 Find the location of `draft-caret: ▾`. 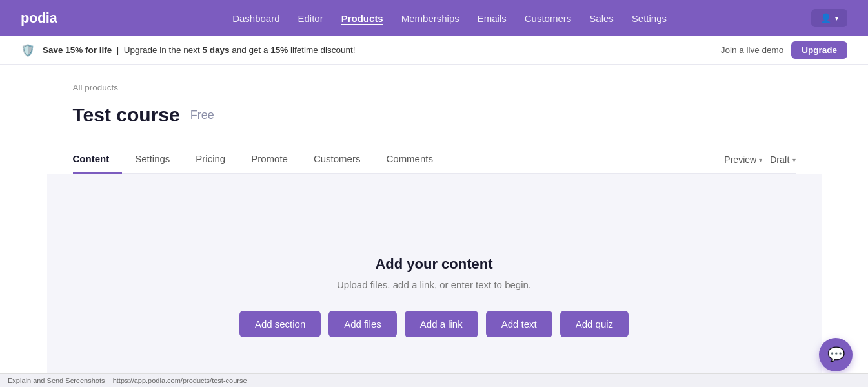

draft-caret: ▾ is located at coordinates (794, 160).